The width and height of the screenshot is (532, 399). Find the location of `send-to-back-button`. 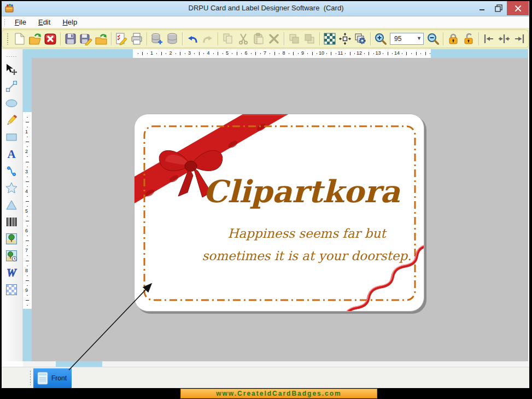

send-to-back-button is located at coordinates (309, 39).